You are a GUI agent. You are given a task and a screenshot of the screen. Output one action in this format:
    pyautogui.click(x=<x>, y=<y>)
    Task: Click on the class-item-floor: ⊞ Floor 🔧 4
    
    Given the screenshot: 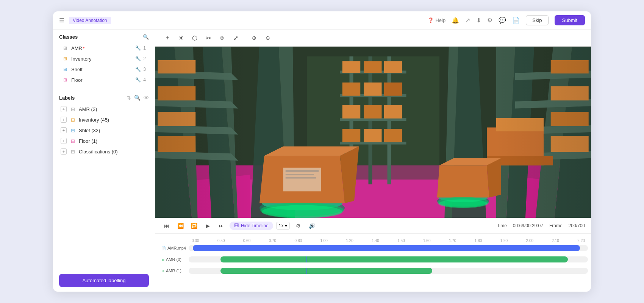 What is the action you would take?
    pyautogui.click(x=104, y=80)
    